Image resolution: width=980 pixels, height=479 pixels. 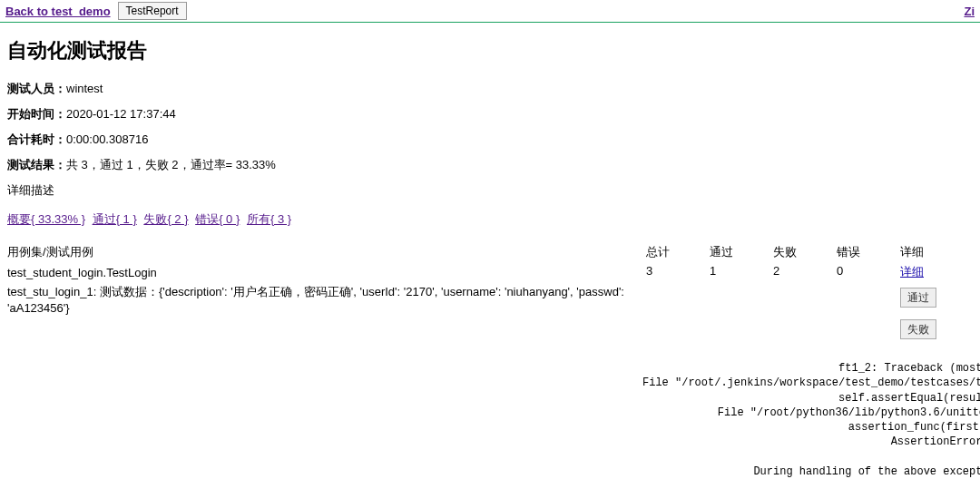 I want to click on filter-summary: 概要{ 33.33% }, so click(x=46, y=220).